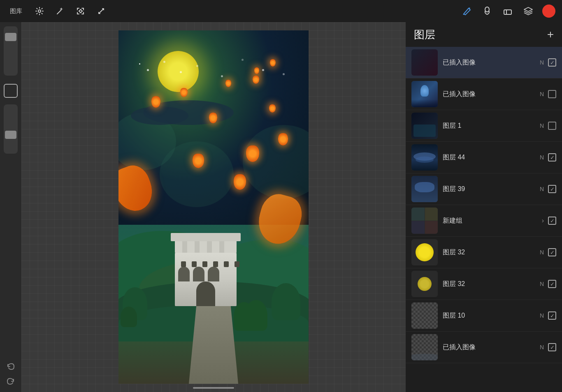  Describe the element at coordinates (489, 158) in the screenshot. I see `layer-info: 图层 44` at that location.